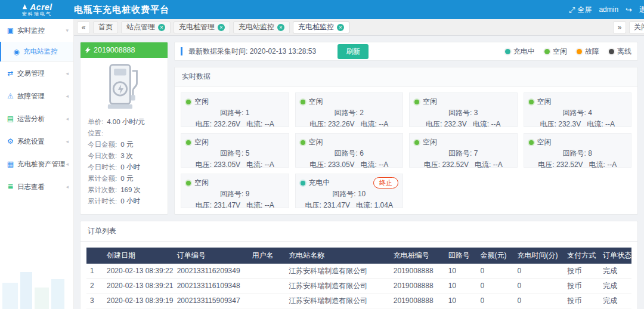  I want to click on tabs-bar: « 首页 站点管理 × 充电桩管理 × 充电站监控 × 充电桩监控 × » 关闭, so click(359, 27).